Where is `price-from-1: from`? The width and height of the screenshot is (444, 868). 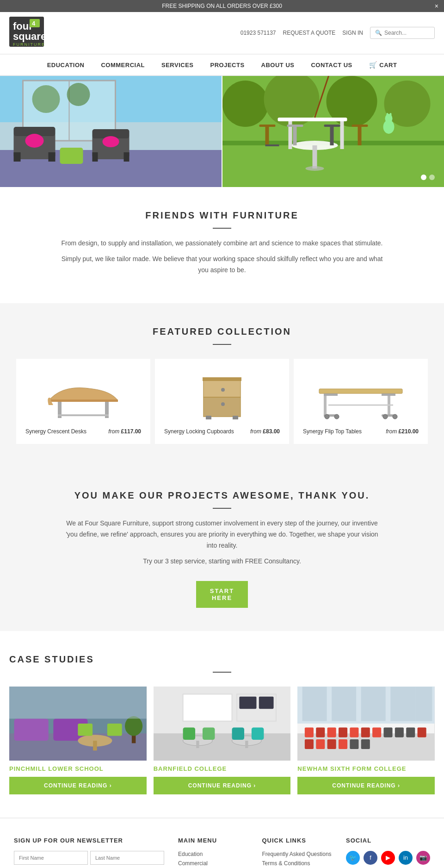
price-from-1: from is located at coordinates (115, 431).